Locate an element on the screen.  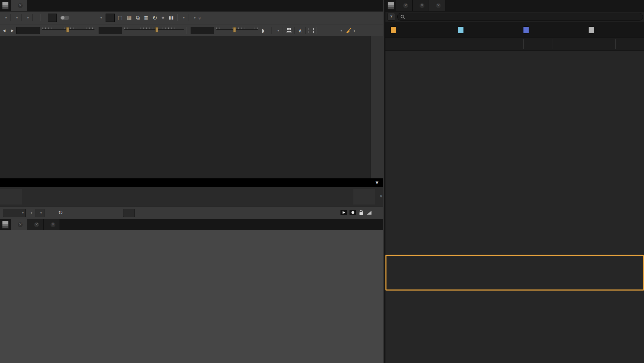
jump-back-button is located at coordinates (116, 213).